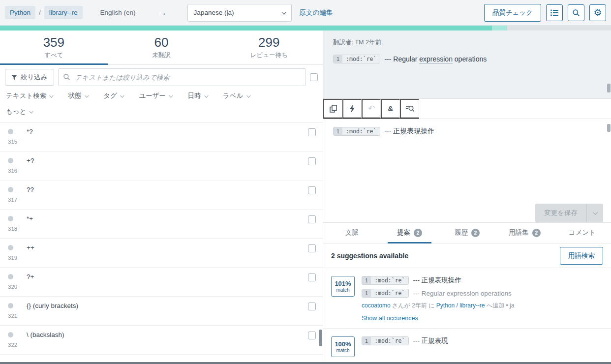 The height and width of the screenshot is (364, 611). I want to click on edit-source-link: 原文の編集, so click(316, 13).